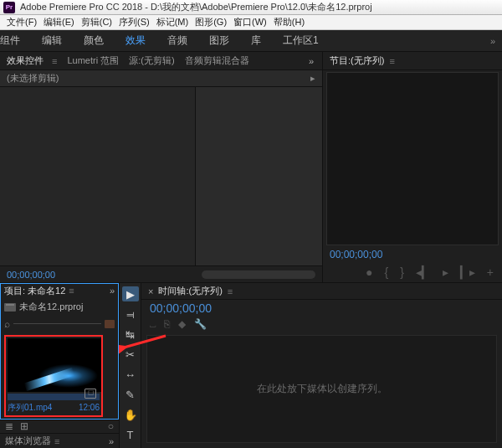  I want to click on ws-custom1: 工作区1, so click(301, 40).